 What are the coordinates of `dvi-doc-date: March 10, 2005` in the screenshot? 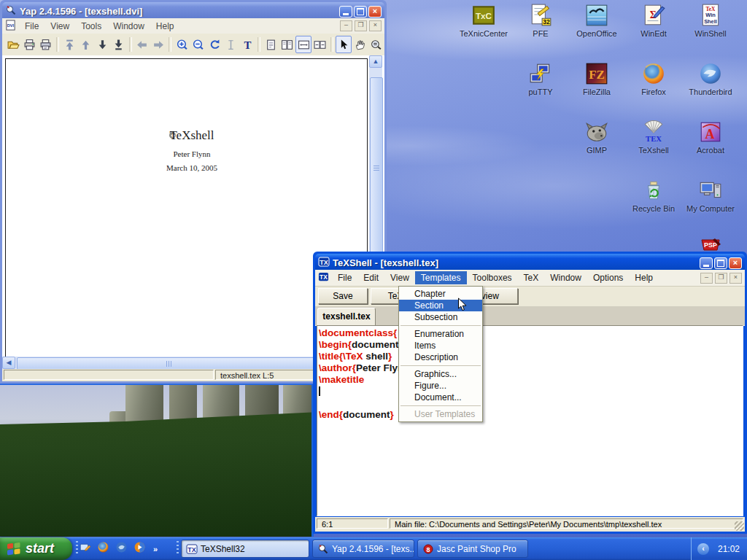 It's located at (192, 168).